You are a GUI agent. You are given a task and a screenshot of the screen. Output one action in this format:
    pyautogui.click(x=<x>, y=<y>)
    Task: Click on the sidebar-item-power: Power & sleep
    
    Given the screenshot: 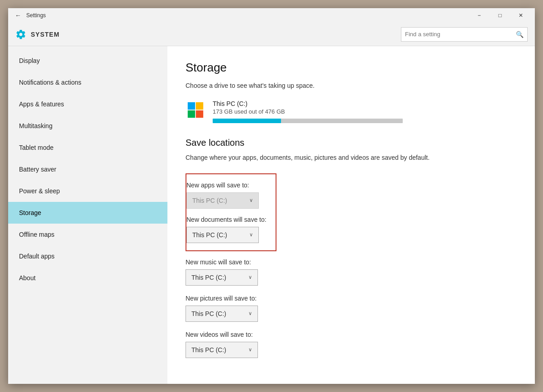 What is the action you would take?
    pyautogui.click(x=88, y=191)
    